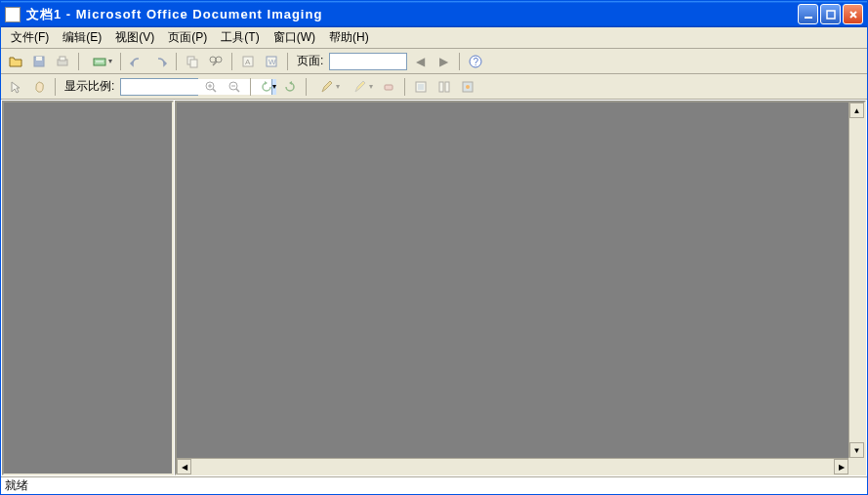 This screenshot has height=495, width=868. I want to click on app-icon, so click(13, 15).